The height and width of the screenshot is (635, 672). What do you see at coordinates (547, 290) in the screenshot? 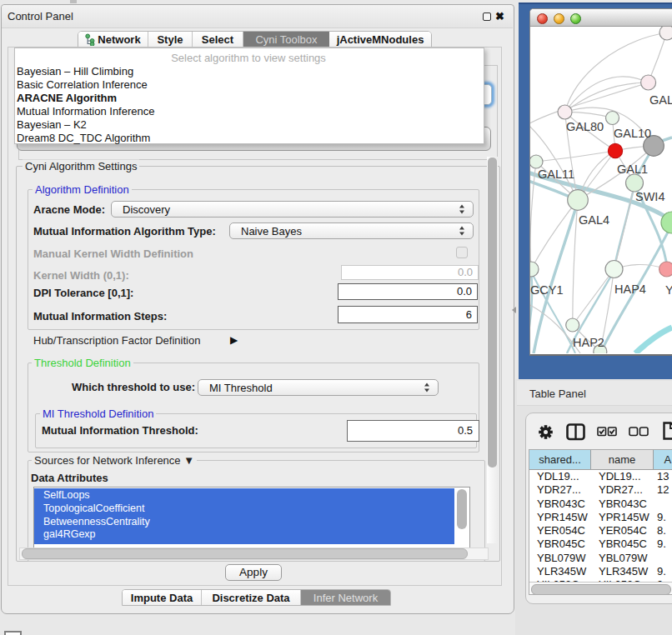
I see `svg-text: GCY1` at bounding box center [547, 290].